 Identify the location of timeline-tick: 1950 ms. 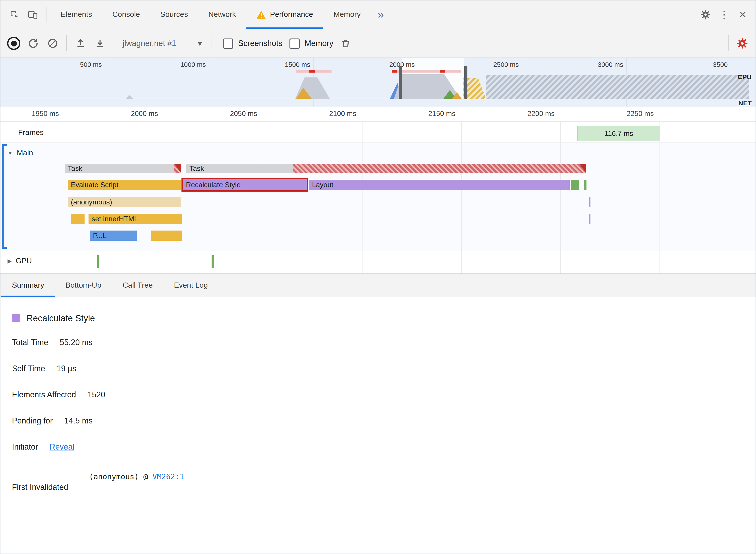
(34, 114).